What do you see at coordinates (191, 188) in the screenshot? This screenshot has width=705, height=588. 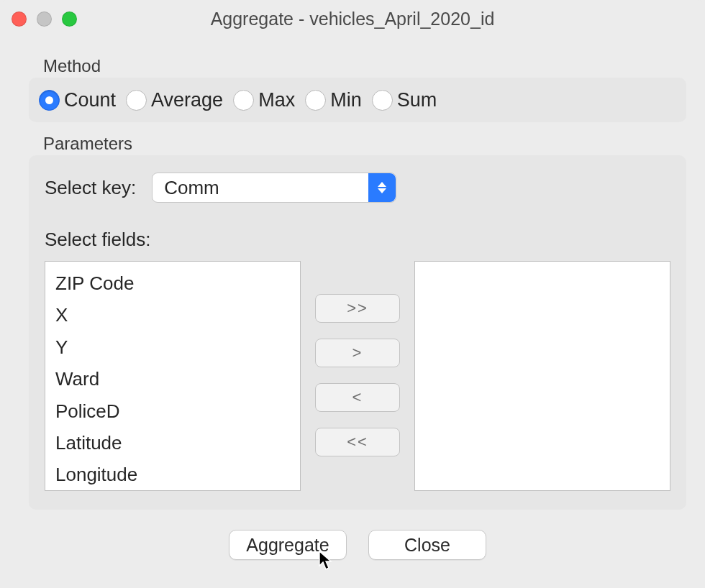 I see `select-key-value: Comm` at bounding box center [191, 188].